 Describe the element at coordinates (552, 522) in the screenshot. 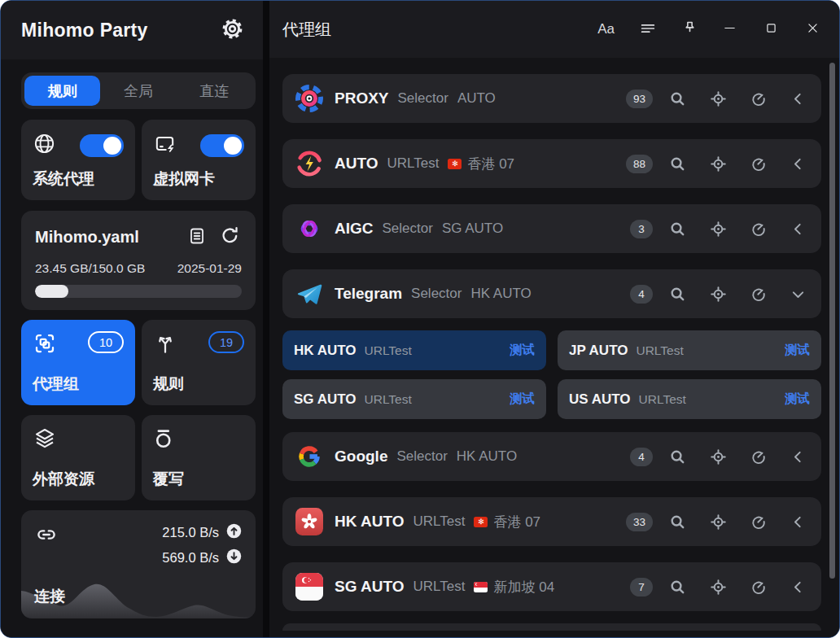

I see `proxy-group-row: HK AUTO URLTest 香港 07 33` at that location.